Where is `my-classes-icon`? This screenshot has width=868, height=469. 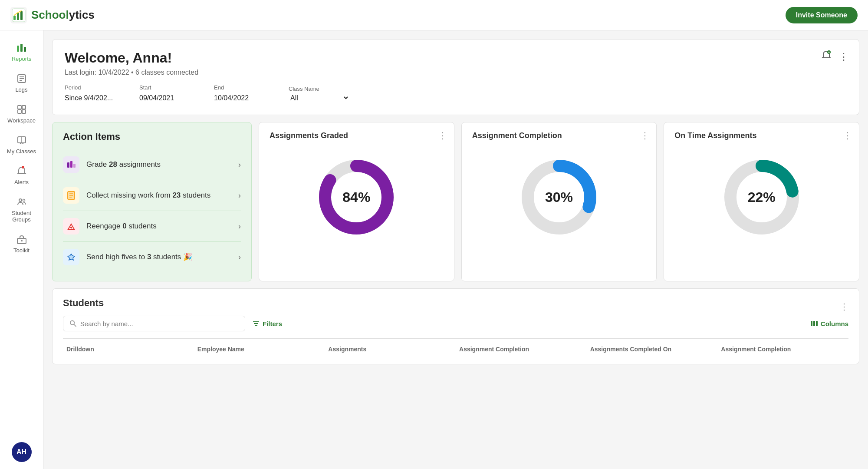 my-classes-icon is located at coordinates (22, 140).